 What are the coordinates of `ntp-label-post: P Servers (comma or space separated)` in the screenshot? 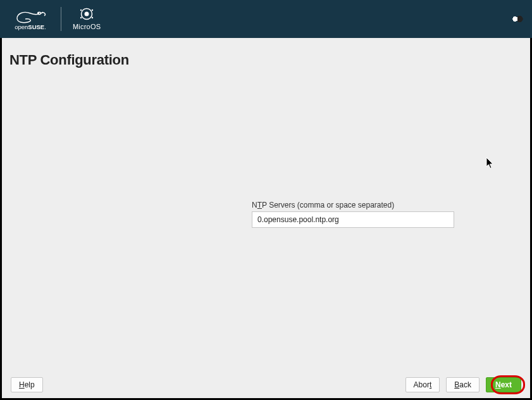 It's located at (328, 205).